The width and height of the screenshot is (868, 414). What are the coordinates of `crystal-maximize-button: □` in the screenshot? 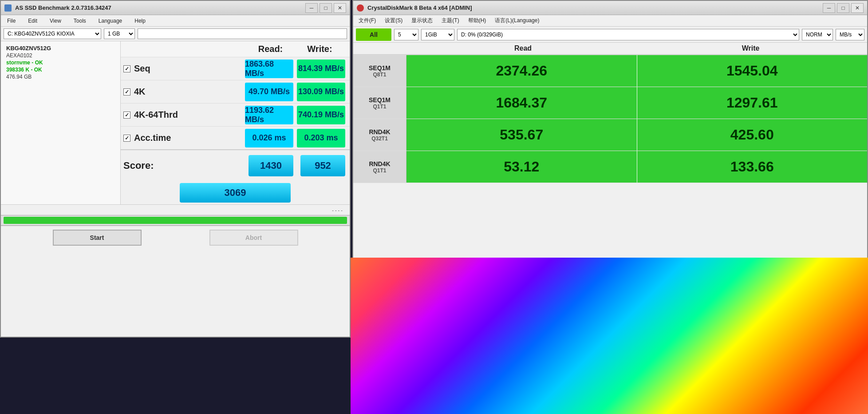 It's located at (843, 8).